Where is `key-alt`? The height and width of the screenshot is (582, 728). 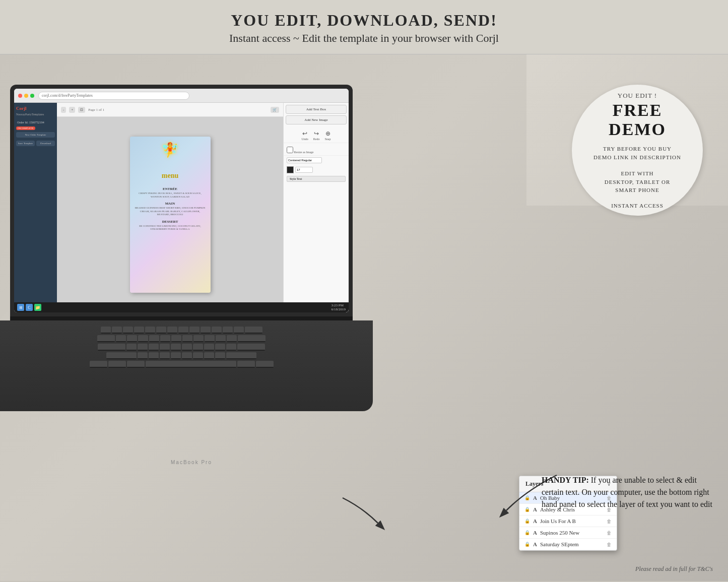 key-alt is located at coordinates (136, 364).